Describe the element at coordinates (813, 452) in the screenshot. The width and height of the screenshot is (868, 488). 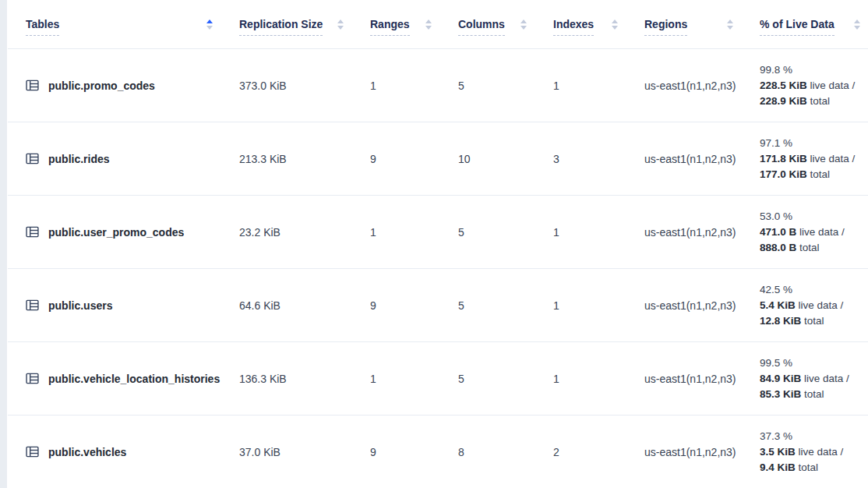
I see `live-data-cell: 37.3 % 3.5 KiB live data / 9.4 KiB total` at that location.